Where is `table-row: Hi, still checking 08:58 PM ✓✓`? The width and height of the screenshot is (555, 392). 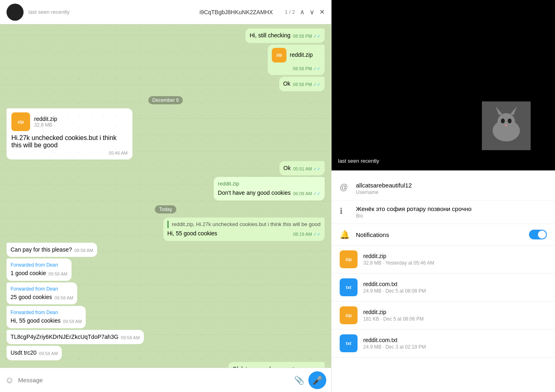
table-row: Hi, still checking 08:58 PM ✓✓ is located at coordinates (166, 36).